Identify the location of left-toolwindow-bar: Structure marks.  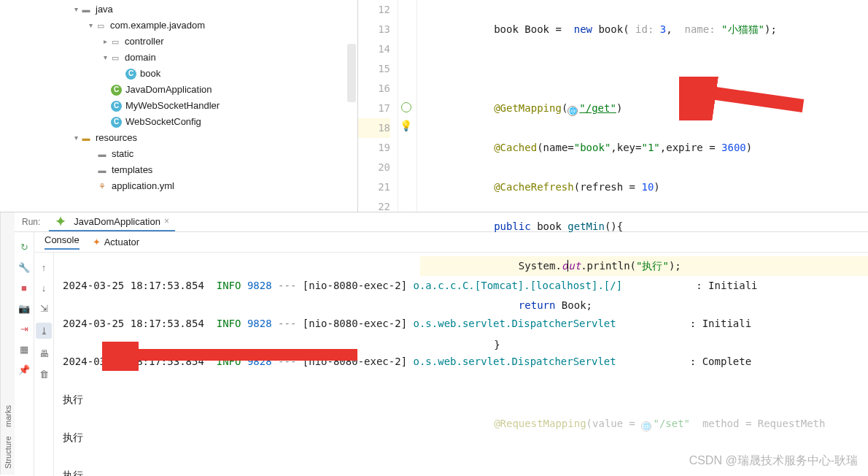
(7, 343).